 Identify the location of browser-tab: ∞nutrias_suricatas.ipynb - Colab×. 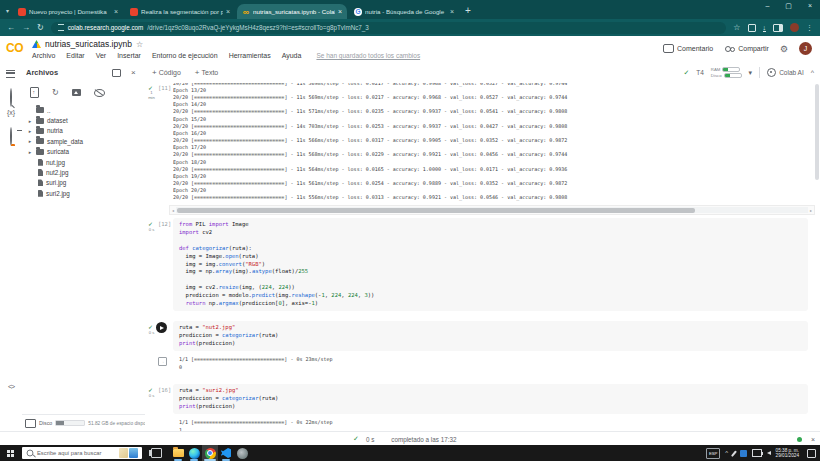
(292, 12).